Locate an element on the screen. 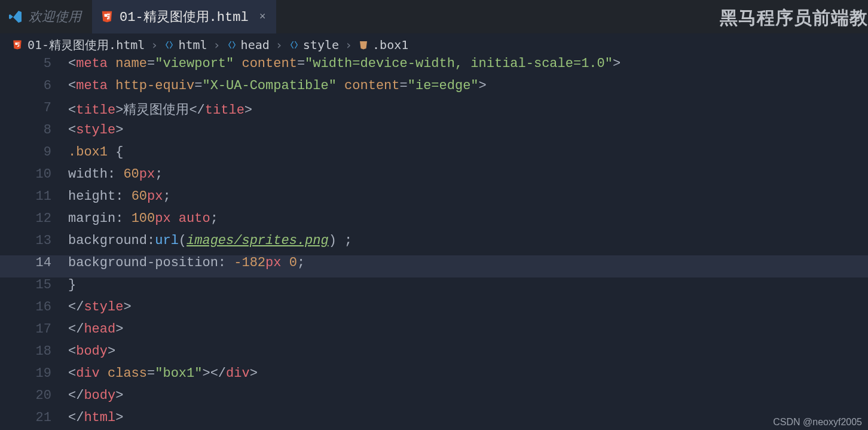  line-number: 15 is located at coordinates (34, 288).